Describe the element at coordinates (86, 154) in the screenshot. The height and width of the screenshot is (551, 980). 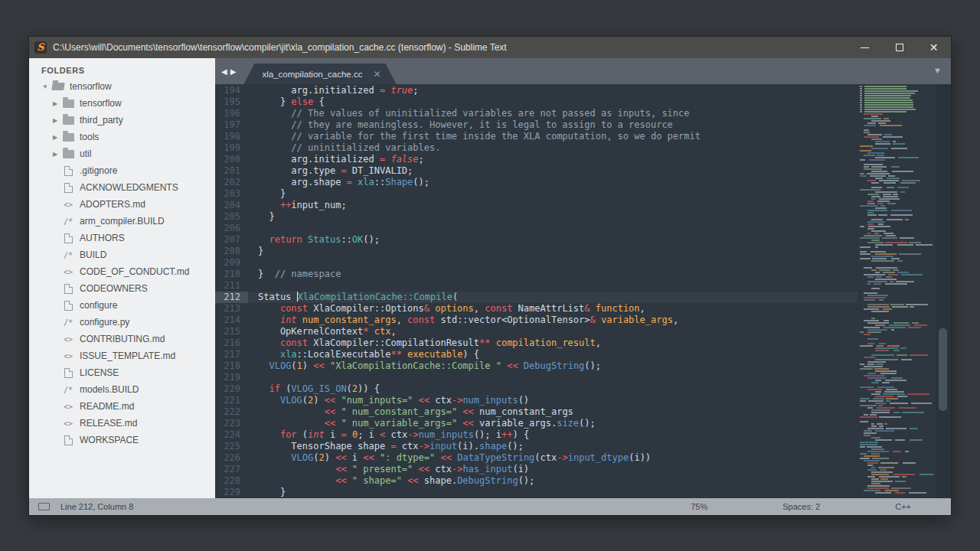
I see `sidebar-item-label: util` at that location.